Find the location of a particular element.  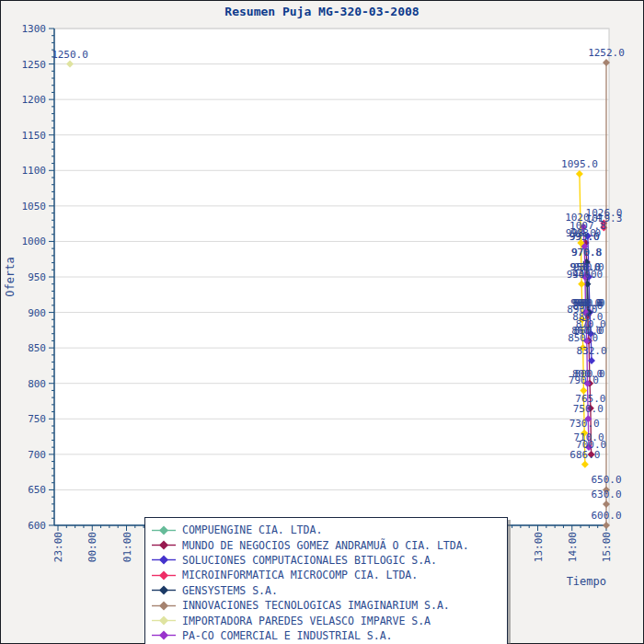

y-tick-label: 1000 is located at coordinates (35, 241).